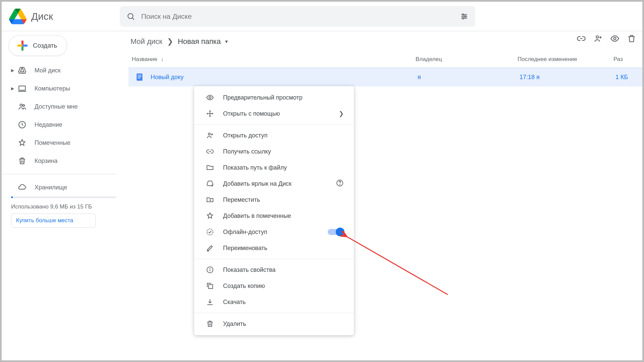 The height and width of the screenshot is (362, 644). What do you see at coordinates (467, 59) in the screenshot?
I see `col-owner: Владелец` at bounding box center [467, 59].